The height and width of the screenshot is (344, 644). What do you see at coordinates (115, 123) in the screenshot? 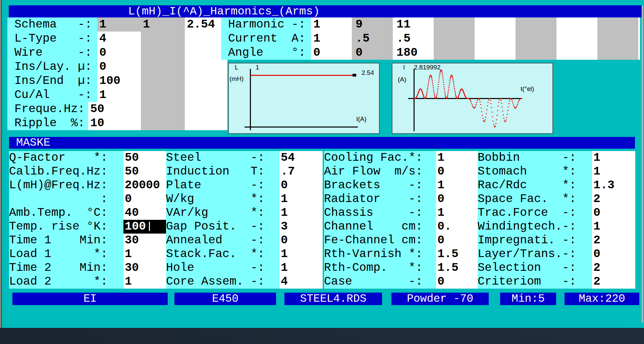
I see `field-value: 10` at bounding box center [115, 123].